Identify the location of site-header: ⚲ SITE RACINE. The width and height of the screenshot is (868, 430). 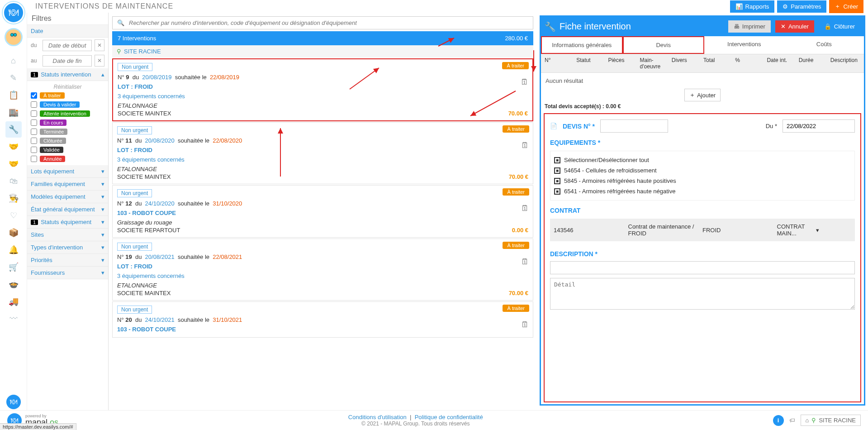
(323, 52).